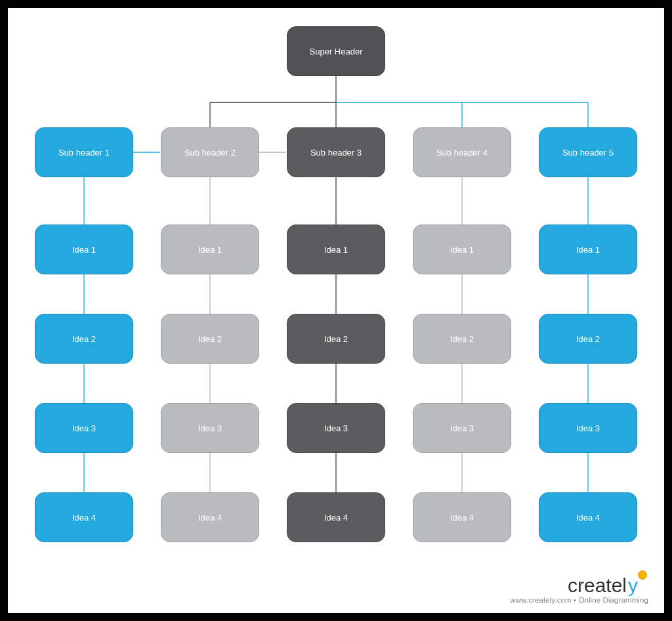 The height and width of the screenshot is (621, 672). Describe the element at coordinates (588, 517) in the screenshot. I see `idea-c5-r4: Idea 4` at that location.